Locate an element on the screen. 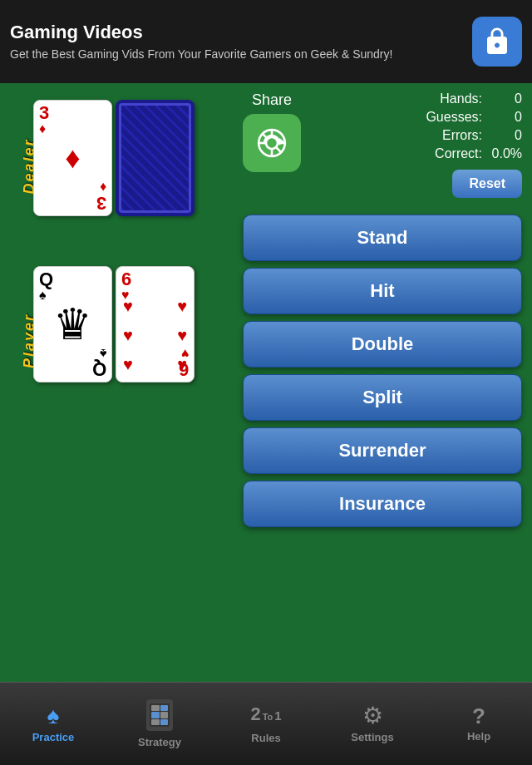 Image resolution: width=532 pixels, height=765 pixels. errors-value: 0 is located at coordinates (505, 136).